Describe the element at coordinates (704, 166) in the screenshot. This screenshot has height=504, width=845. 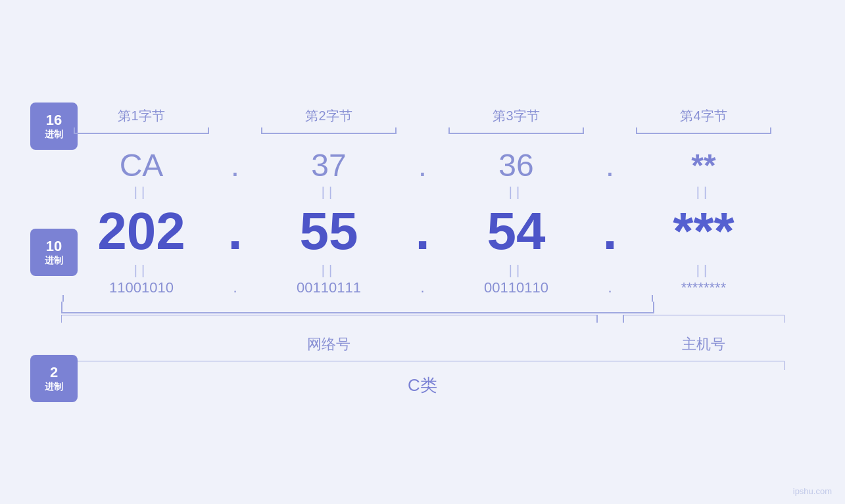
I see `hex-b4: **` at that location.